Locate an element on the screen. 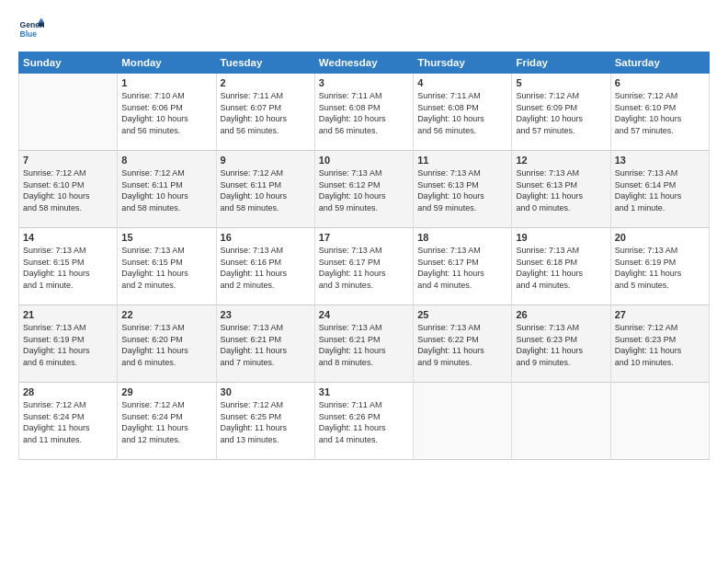 This screenshot has width=728, height=563. day-info: Sunrise: 7:11 AM Sunset: 6:26 PM Dayligh… is located at coordinates (364, 422).